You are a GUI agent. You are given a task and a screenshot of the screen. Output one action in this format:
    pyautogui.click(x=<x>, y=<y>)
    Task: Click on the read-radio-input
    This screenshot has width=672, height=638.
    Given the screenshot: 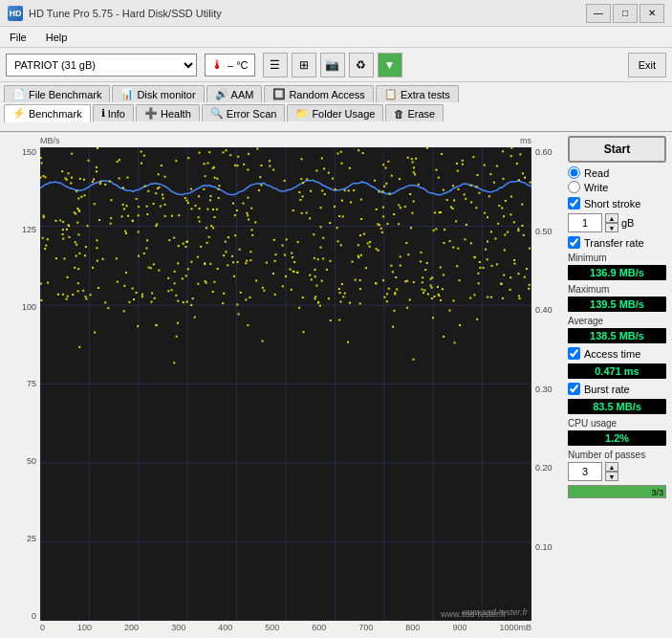 What is the action you would take?
    pyautogui.click(x=574, y=172)
    